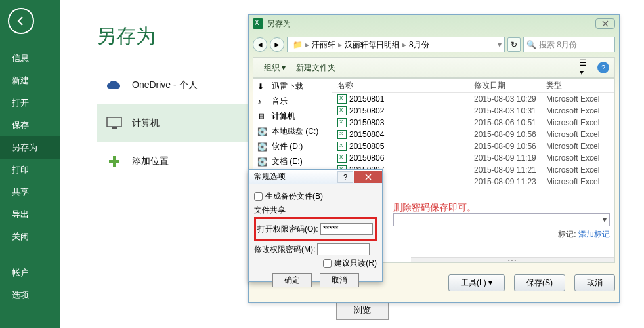 The width and height of the screenshot is (644, 328). What do you see at coordinates (293, 101) in the screenshot?
I see `tree-item: ♪音乐` at bounding box center [293, 101].